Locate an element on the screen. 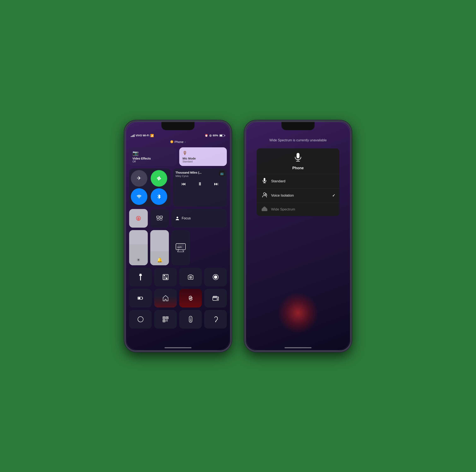  wide-spectrum-option: Wide Spectrum is located at coordinates (298, 209).